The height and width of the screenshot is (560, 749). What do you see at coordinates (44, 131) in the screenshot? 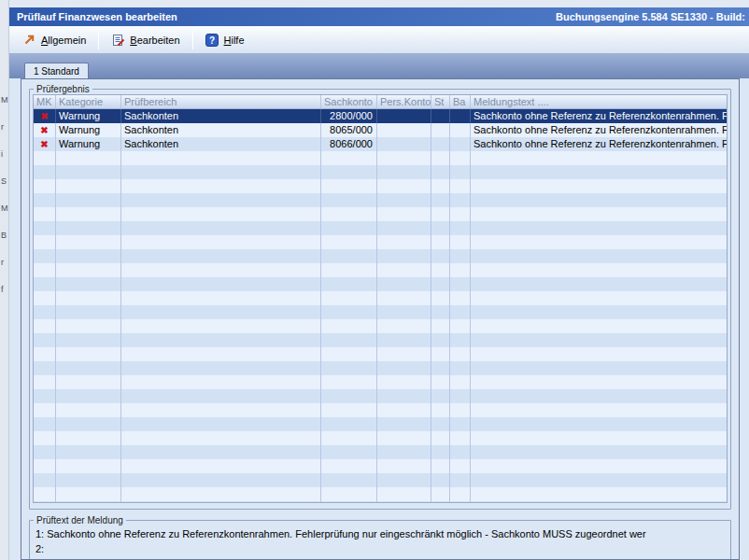
I see `error-x-icon: ✖` at bounding box center [44, 131].